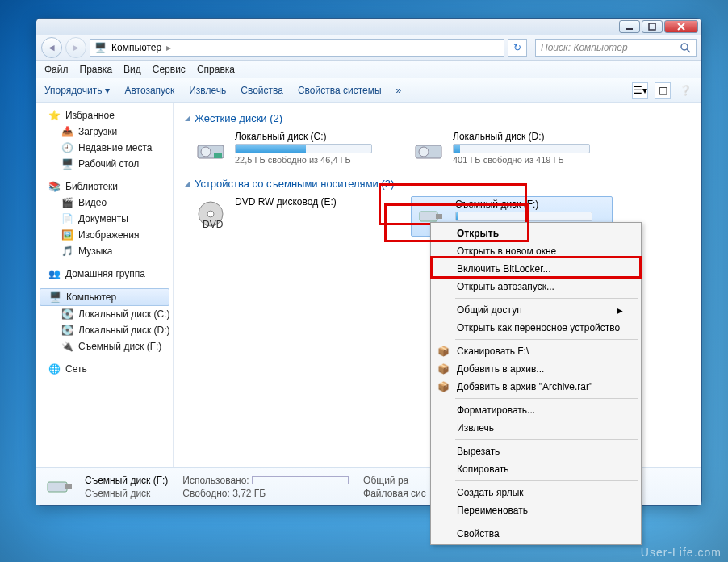 The image size is (728, 562). I want to click on desktop-icon: 🖥️, so click(67, 164).